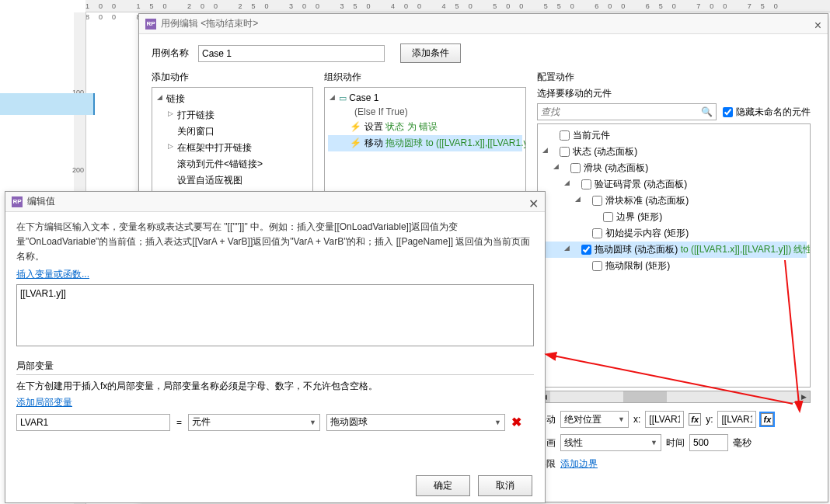  Describe the element at coordinates (674, 217) in the screenshot. I see `tree-border: 边界 (矩形)` at that location.